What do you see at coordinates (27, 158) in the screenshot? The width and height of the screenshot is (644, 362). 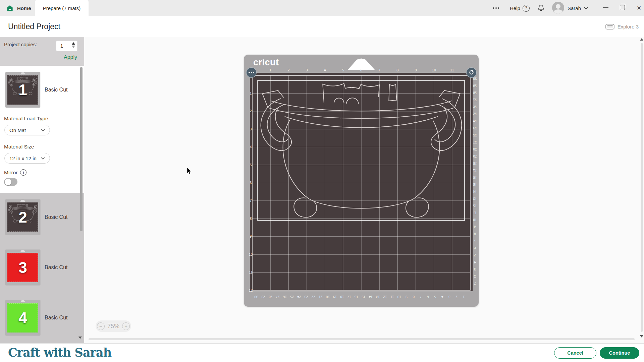 I see `material-size-select: 12 in x 12 in` at bounding box center [27, 158].